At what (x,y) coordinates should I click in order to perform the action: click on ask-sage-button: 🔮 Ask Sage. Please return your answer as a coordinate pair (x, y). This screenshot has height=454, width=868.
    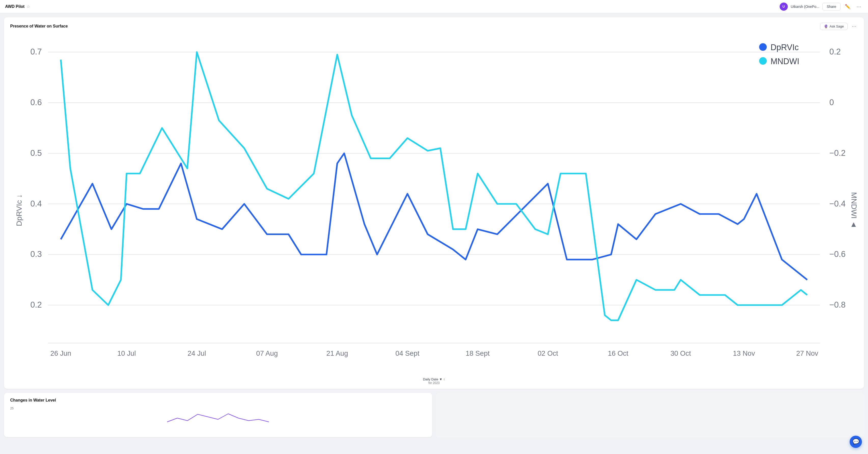
    Looking at the image, I should click on (834, 26).